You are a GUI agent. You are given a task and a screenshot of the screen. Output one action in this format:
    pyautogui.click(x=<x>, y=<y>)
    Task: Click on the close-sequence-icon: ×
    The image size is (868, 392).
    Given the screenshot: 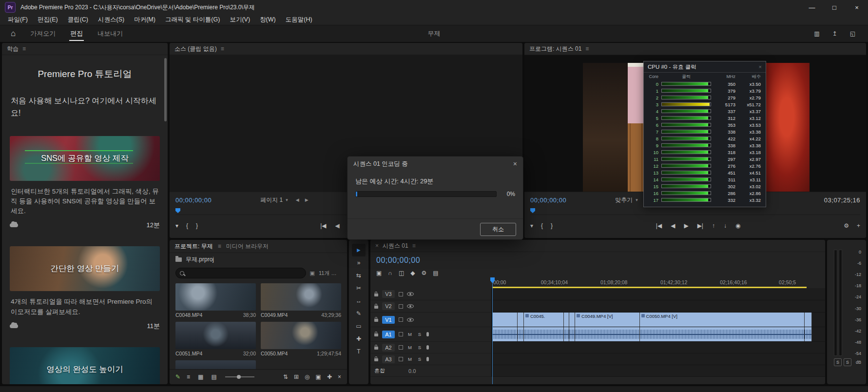 What is the action you would take?
    pyautogui.click(x=377, y=246)
    